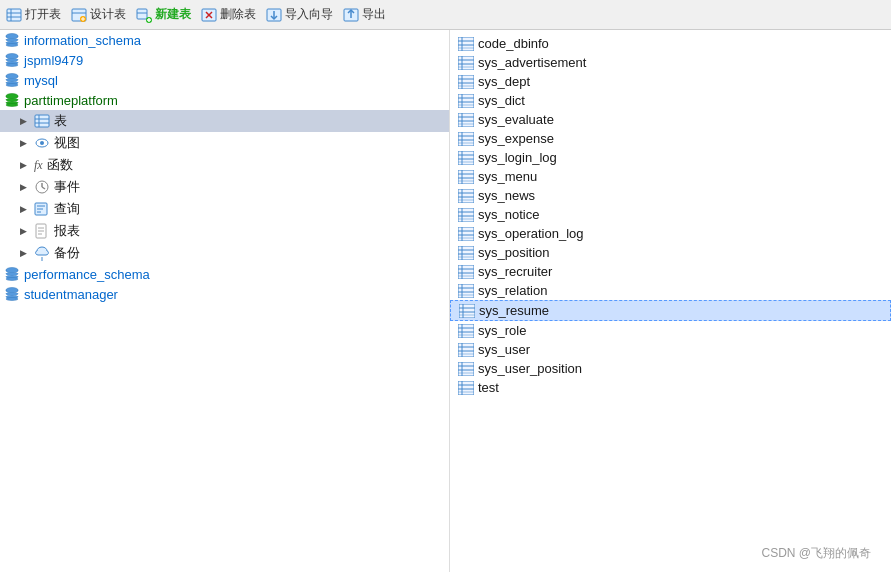 This screenshot has width=891, height=572. I want to click on table-item-sys_position: sys_position, so click(670, 252).